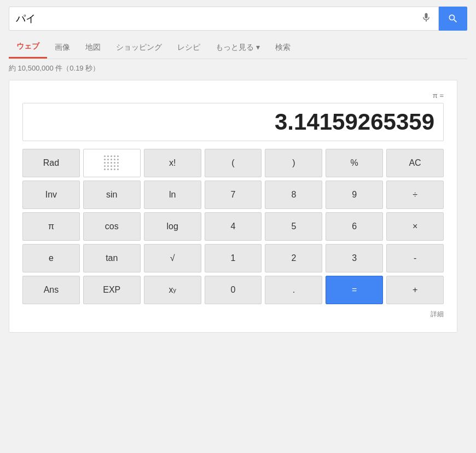 Image resolution: width=476 pixels, height=453 pixels. I want to click on tab-tools: 検索, so click(283, 48).